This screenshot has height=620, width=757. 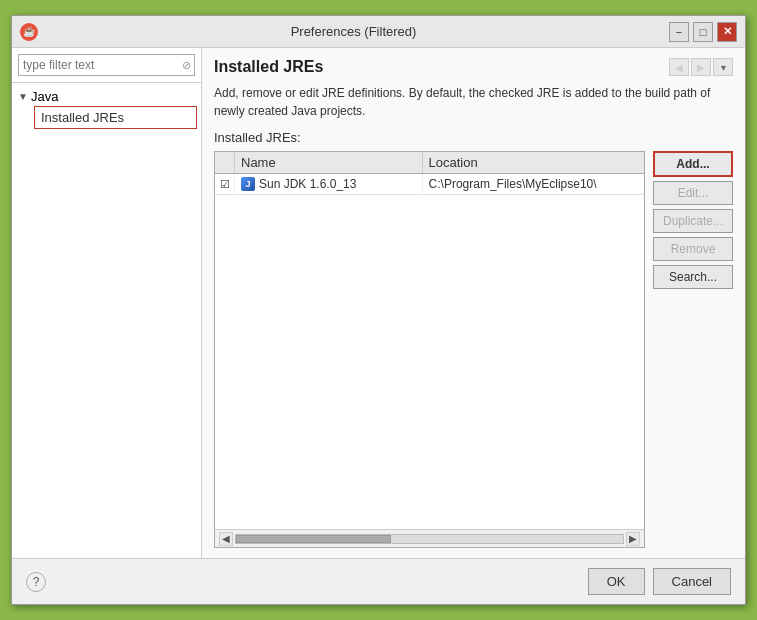 What do you see at coordinates (701, 67) in the screenshot?
I see `forward-button: ▶` at bounding box center [701, 67].